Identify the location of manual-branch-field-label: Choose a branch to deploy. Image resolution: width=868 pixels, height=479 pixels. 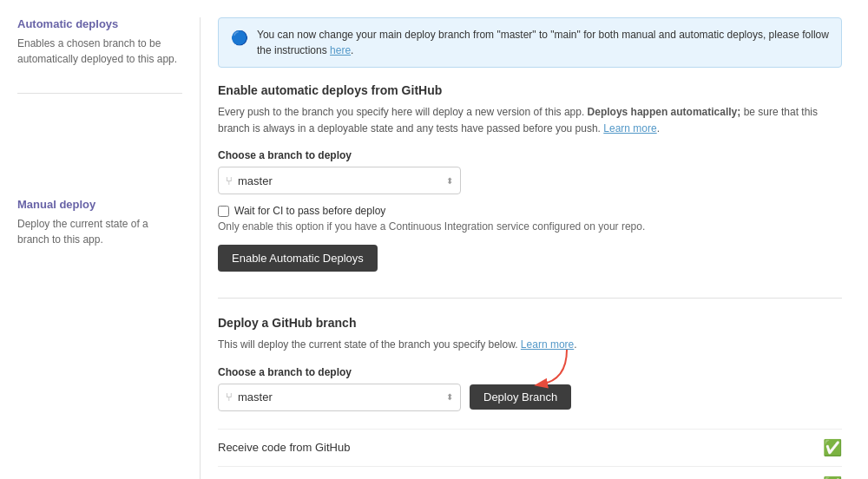
(529, 372).